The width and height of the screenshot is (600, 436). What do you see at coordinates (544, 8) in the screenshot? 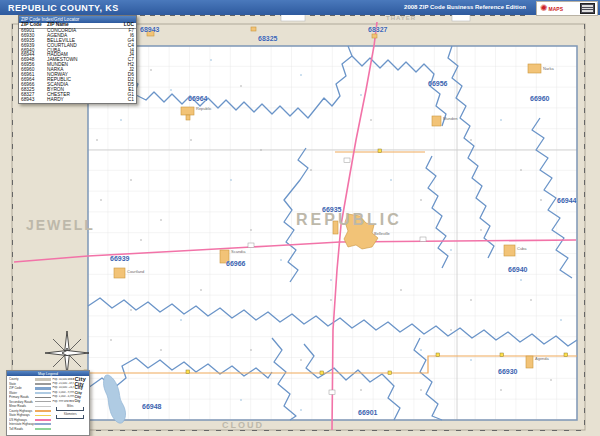
I see `logo-burst-icon: ✺` at bounding box center [544, 8].